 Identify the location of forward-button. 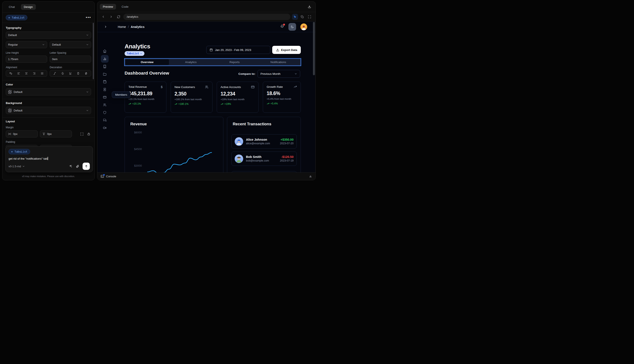
(111, 17).